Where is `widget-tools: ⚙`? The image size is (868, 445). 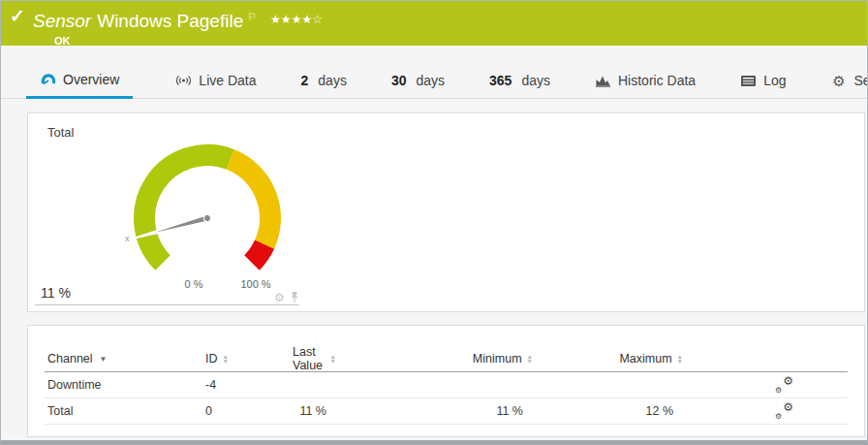 widget-tools: ⚙ is located at coordinates (287, 297).